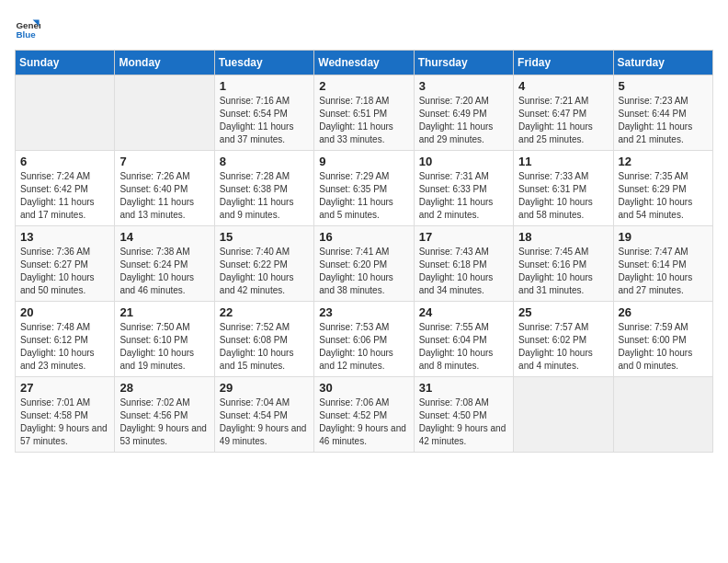 The image size is (728, 563). I want to click on day-info: Sunrise: 7:20 AM Sunset: 6:49 PM Dayligh…, so click(463, 121).